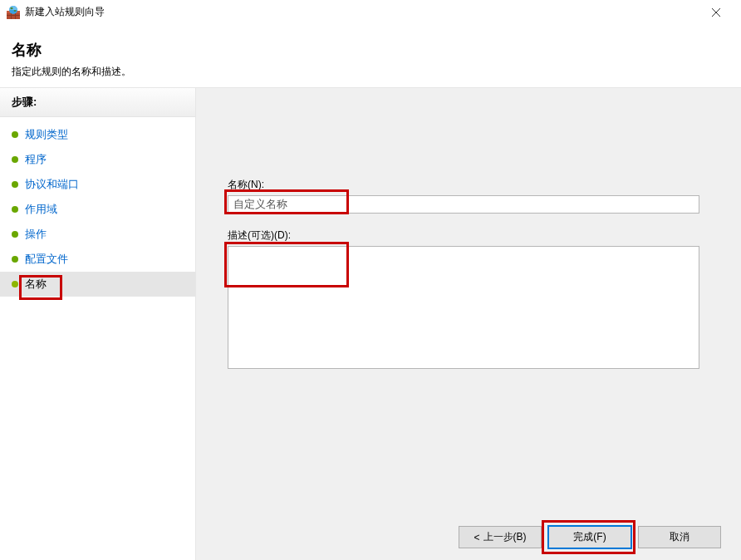  What do you see at coordinates (500, 537) in the screenshot?
I see `back-button: < 上一步(B)` at bounding box center [500, 537].